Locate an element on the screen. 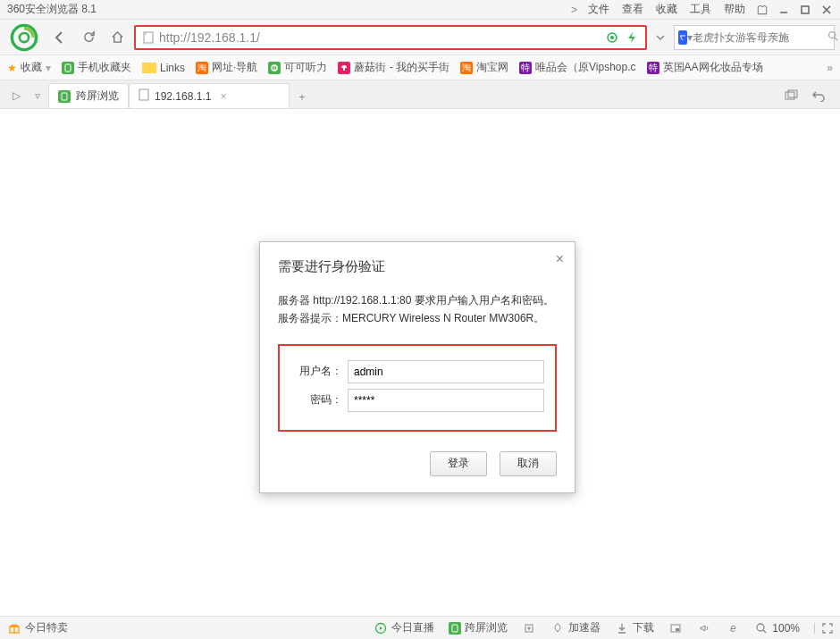 This screenshot has width=840, height=639. app-title: 360安全浏览器 8.1 is located at coordinates (52, 9).